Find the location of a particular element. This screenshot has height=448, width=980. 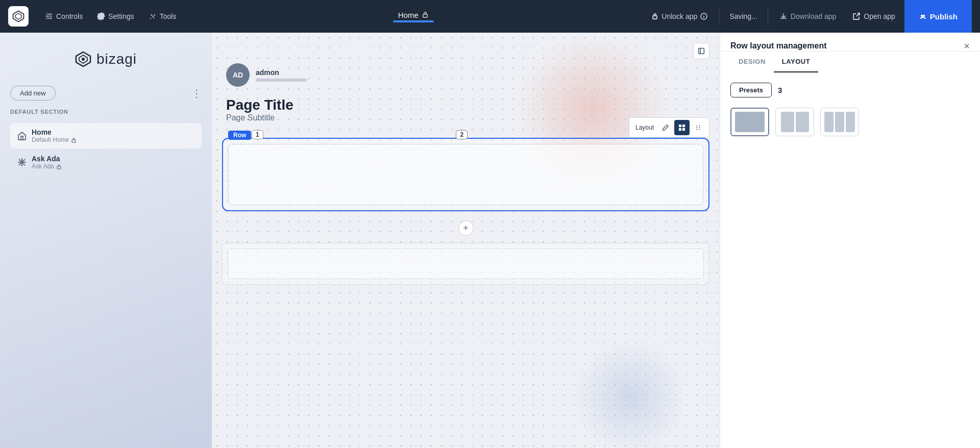

askada-item-sub: Ask Ada is located at coordinates (47, 166).